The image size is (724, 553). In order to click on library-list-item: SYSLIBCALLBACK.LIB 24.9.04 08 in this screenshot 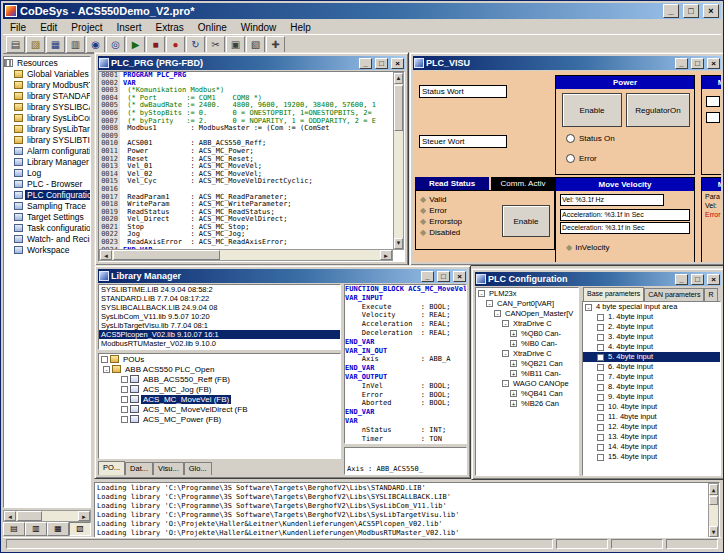, I will do `click(220, 308)`.